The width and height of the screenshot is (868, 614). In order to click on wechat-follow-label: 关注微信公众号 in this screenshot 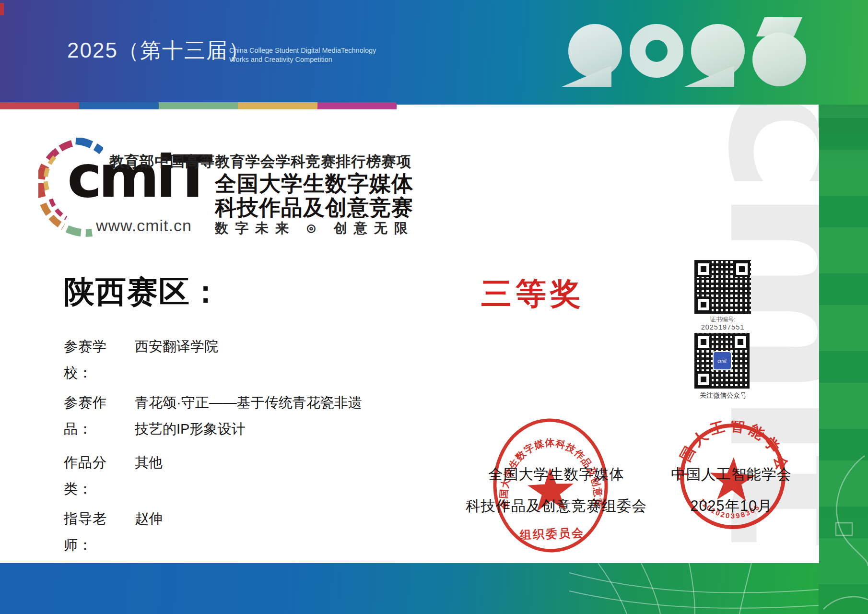, I will do `click(723, 396)`.